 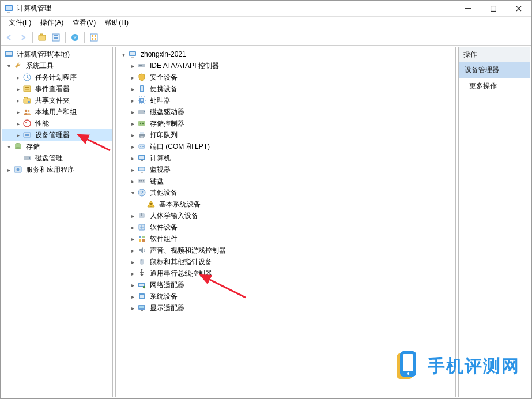 What do you see at coordinates (286, 204) in the screenshot?
I see `device-item: 基本系统设备` at bounding box center [286, 204].